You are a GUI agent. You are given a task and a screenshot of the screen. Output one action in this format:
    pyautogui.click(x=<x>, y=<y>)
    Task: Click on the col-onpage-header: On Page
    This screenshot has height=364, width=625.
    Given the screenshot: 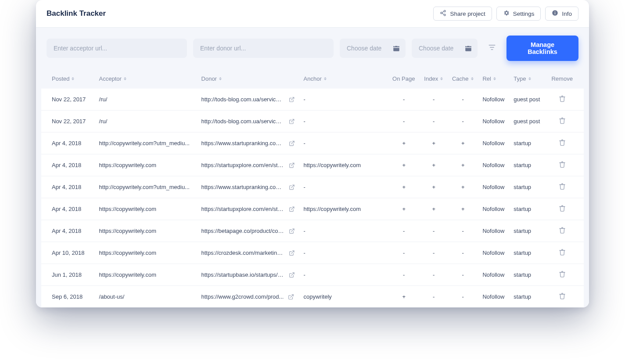 What is the action you would take?
    pyautogui.click(x=404, y=79)
    